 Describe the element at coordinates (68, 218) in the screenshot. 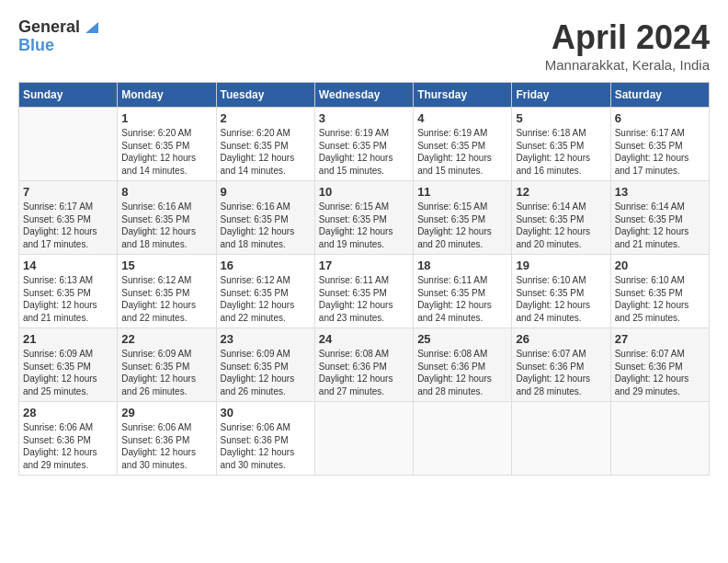

I see `calendar-cell: 7Sunrise: 6:17 AM Sunset: 6:35 PM Daylig…` at that location.